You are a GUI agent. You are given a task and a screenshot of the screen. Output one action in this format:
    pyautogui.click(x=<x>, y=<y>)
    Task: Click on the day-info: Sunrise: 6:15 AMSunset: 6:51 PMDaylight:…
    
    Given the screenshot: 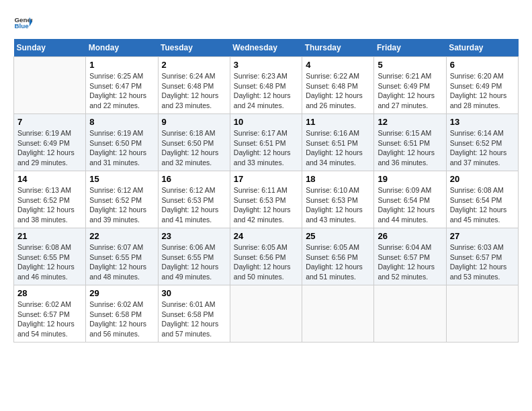 What is the action you would take?
    pyautogui.click(x=410, y=148)
    